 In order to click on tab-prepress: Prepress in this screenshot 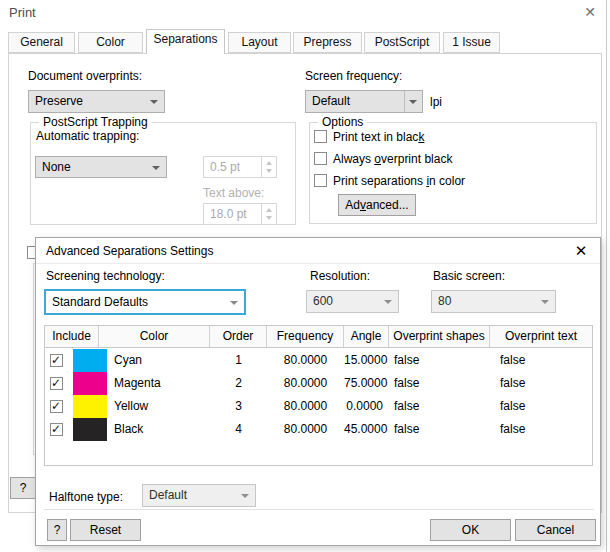, I will do `click(328, 42)`.